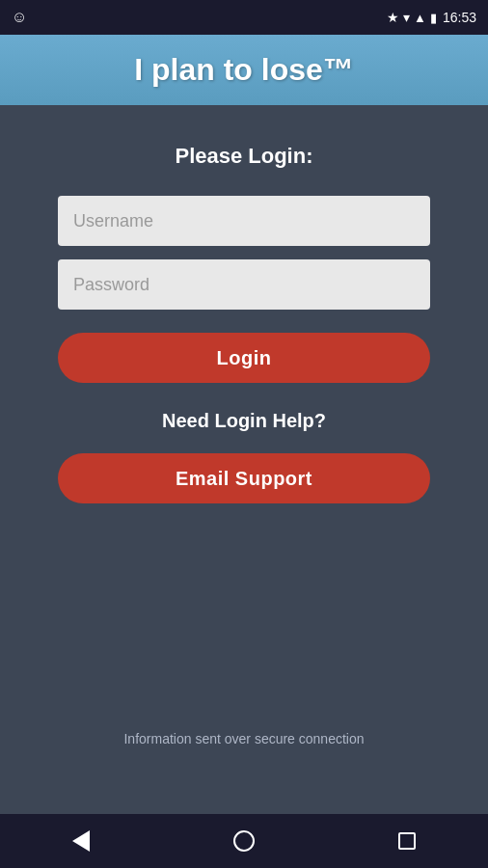 This screenshot has height=868, width=488. What do you see at coordinates (393, 17) in the screenshot?
I see `star-icon: ★` at bounding box center [393, 17].